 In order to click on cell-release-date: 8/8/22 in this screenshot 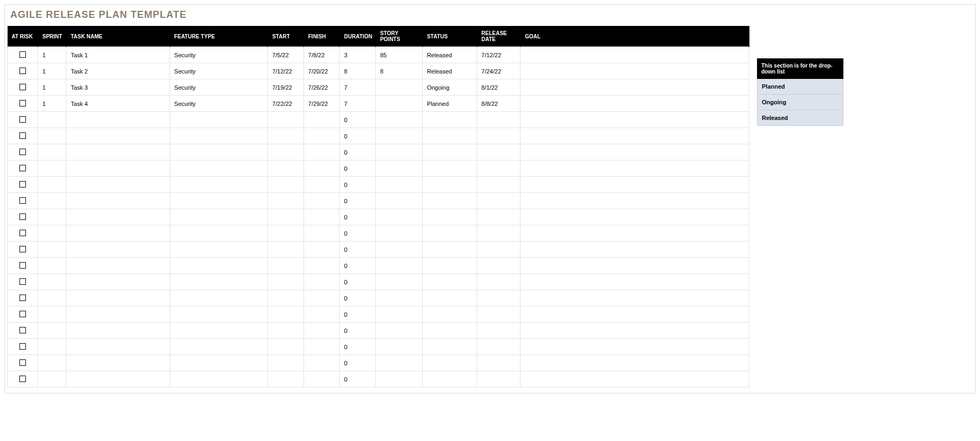, I will do `click(499, 104)`.